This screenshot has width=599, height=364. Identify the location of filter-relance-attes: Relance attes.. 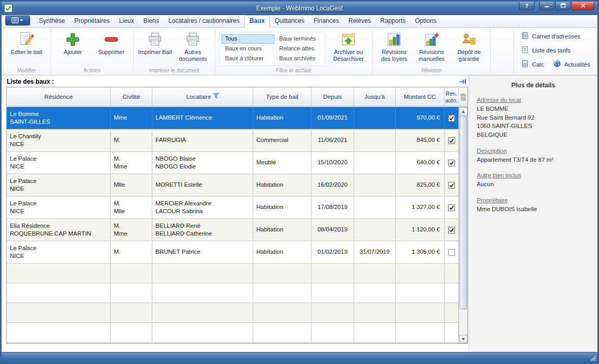
(300, 49).